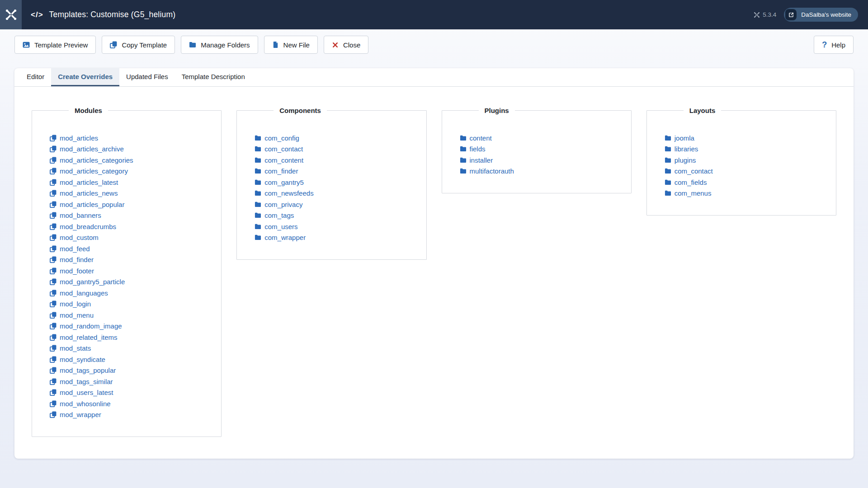 This screenshot has width=868, height=488. What do you see at coordinates (138, 45) in the screenshot?
I see `copy-template-button: Copy Template` at bounding box center [138, 45].